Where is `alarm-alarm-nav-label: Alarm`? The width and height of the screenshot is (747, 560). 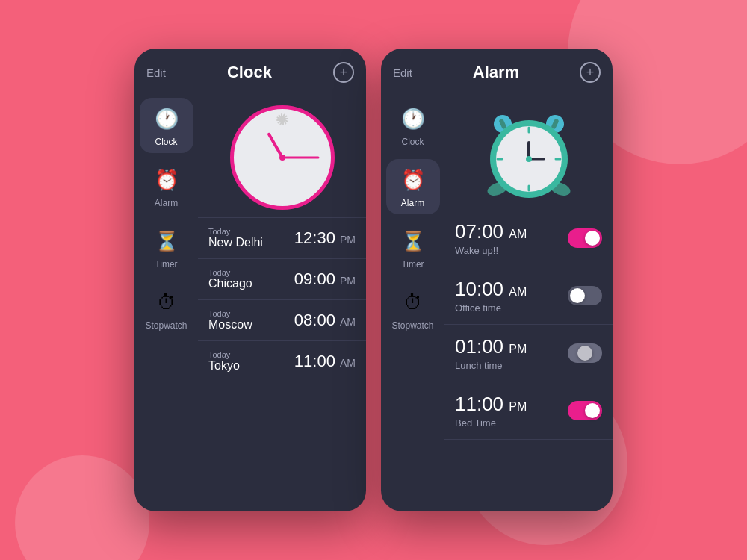 alarm-alarm-nav-label: Alarm is located at coordinates (412, 203).